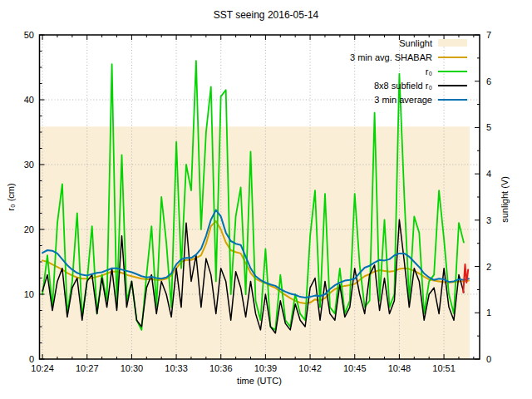  Describe the element at coordinates (444, 368) in the screenshot. I see `x-tick-label: 10:51` at that location.